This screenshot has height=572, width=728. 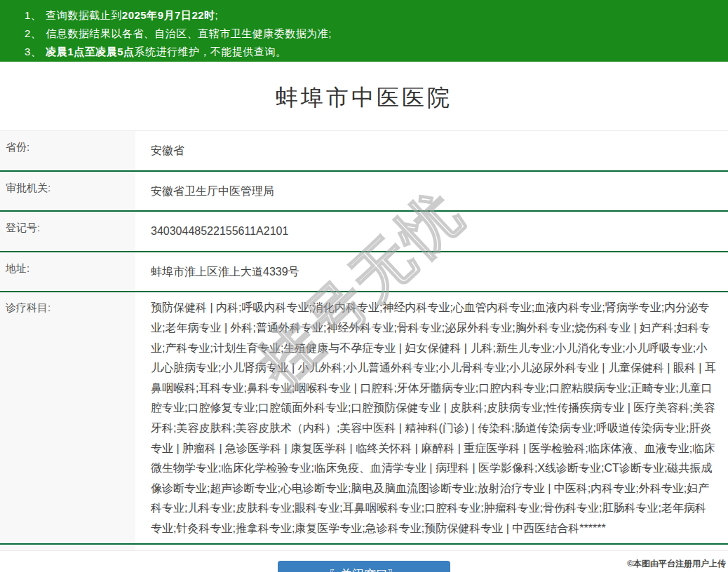 What do you see at coordinates (217, 15) in the screenshot?
I see `notice-text: ;` at bounding box center [217, 15].